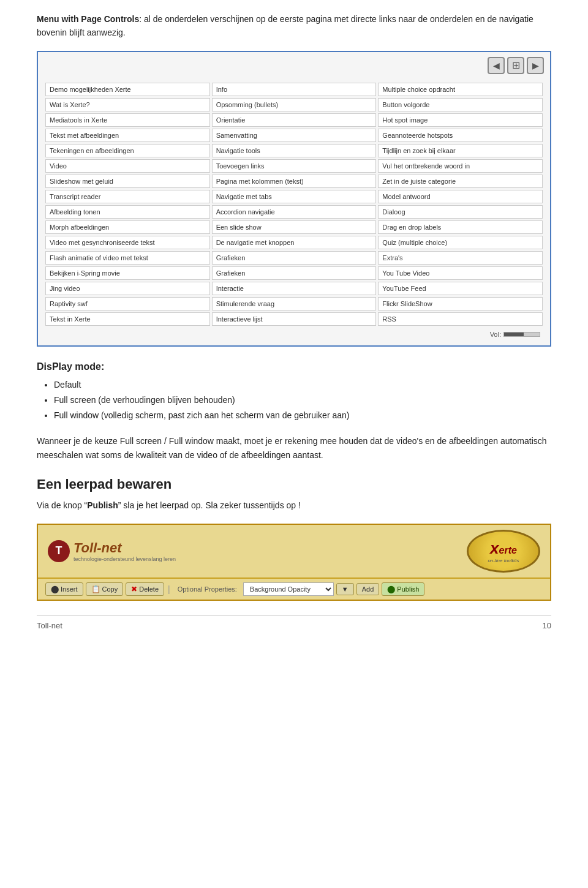  What do you see at coordinates (391, 589) in the screenshot?
I see `publish-icon: ⬤` at bounding box center [391, 589].